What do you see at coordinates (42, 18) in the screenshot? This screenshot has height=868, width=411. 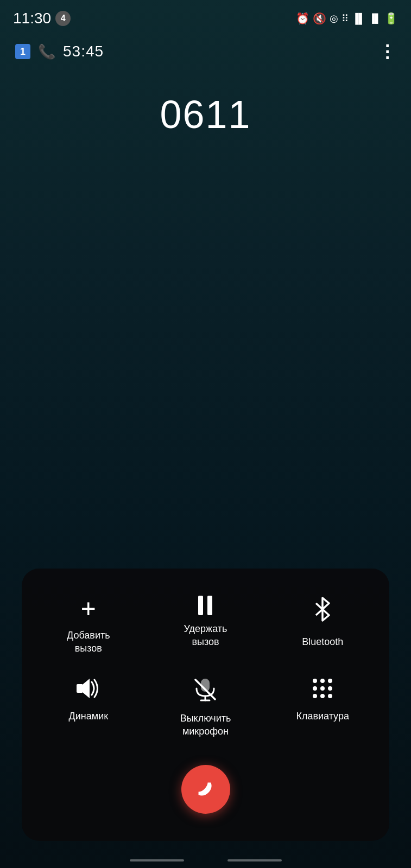 I see `status-left: 11:30 4` at bounding box center [42, 18].